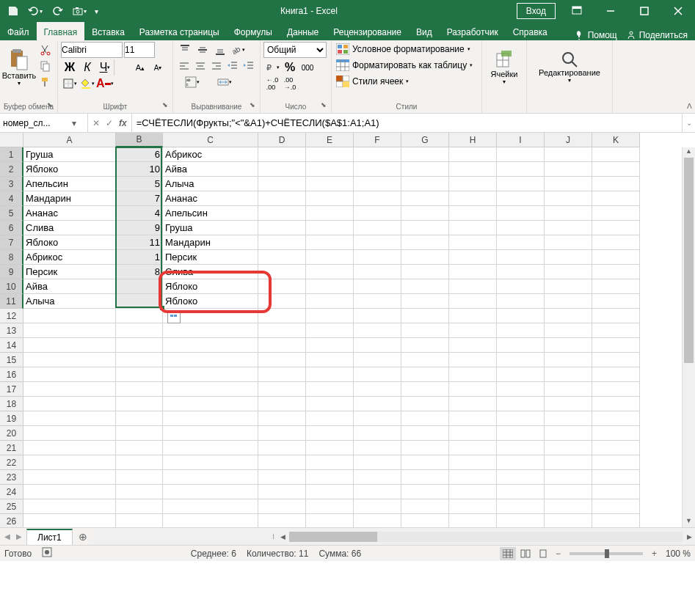  Describe the element at coordinates (70, 84) in the screenshot. I see `borders-button: ▾` at that location.